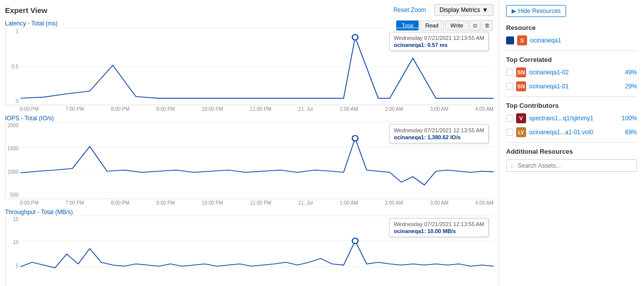  What do you see at coordinates (561, 132) in the screenshot?
I see `contrib-name-1: ocinaneqa1...a1-01:vol0` at bounding box center [561, 132].